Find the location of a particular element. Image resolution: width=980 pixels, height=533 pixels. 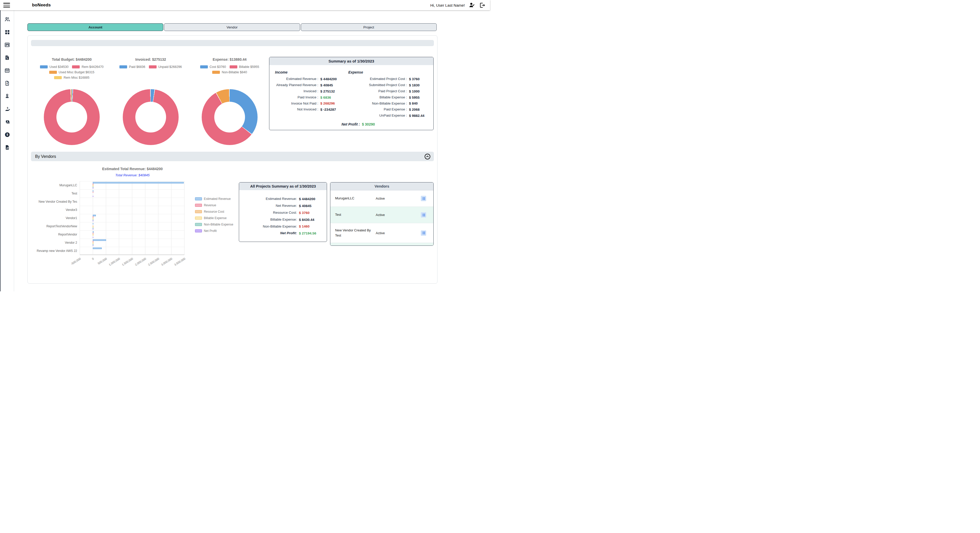

report-chart-icon is located at coordinates (7, 148).